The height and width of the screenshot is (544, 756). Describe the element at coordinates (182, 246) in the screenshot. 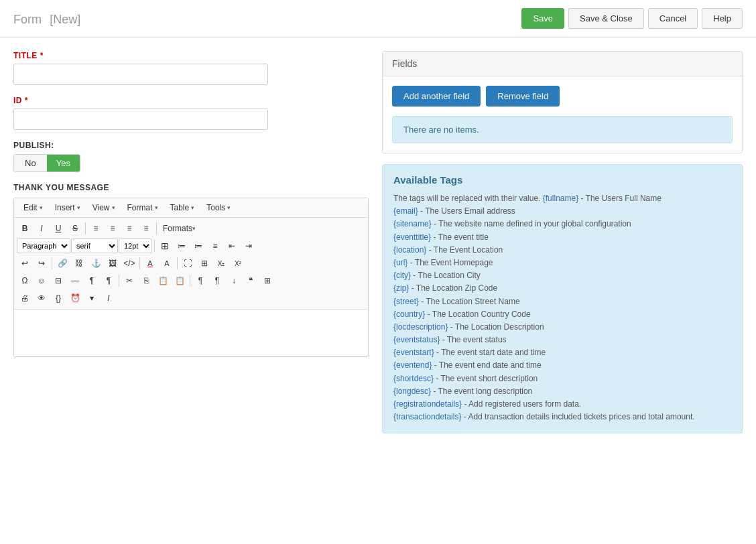

I see `list-unordered-button: ≔` at that location.